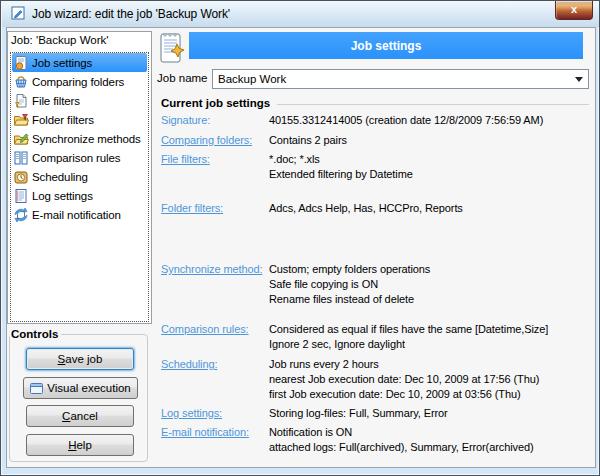 The height and width of the screenshot is (476, 600). I want to click on job-settings-page-icon, so click(171, 48).